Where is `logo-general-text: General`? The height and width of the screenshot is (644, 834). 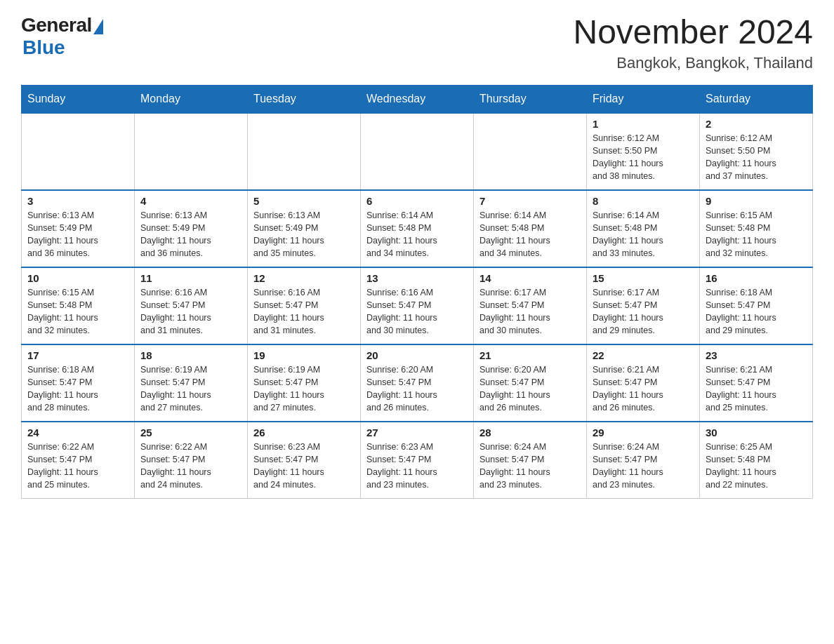
logo-general-text: General is located at coordinates (56, 25).